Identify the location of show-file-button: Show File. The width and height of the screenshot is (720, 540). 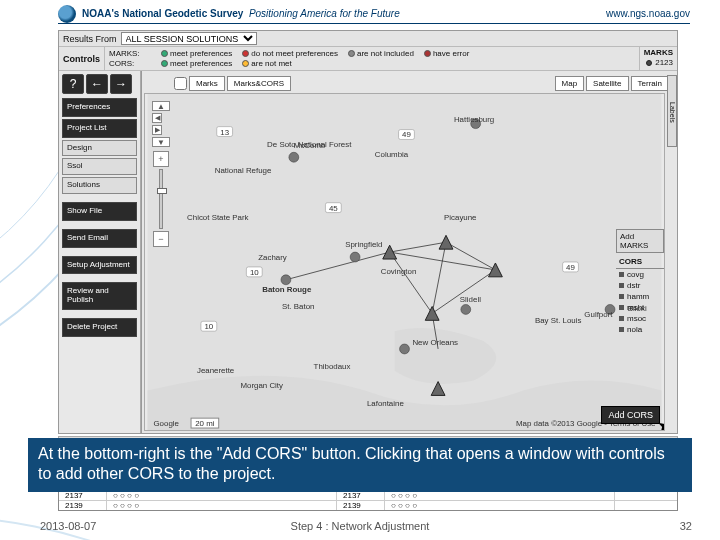
(100, 212).